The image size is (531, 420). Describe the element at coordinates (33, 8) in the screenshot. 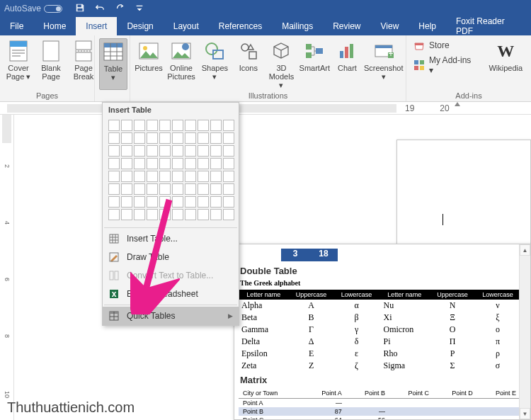

I see `autosave-toggle: AutoSave` at that location.